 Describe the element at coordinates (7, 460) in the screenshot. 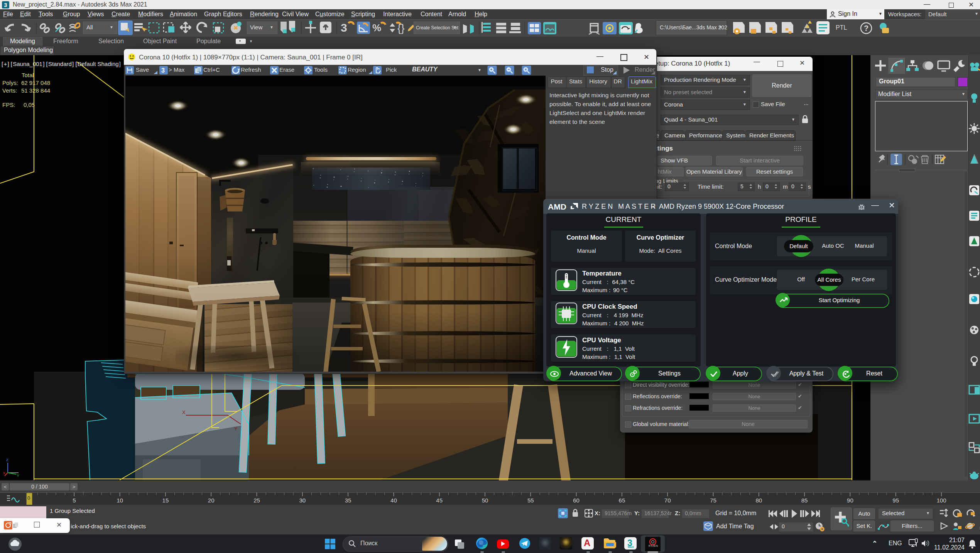

I see `svg-text: z` at that location.